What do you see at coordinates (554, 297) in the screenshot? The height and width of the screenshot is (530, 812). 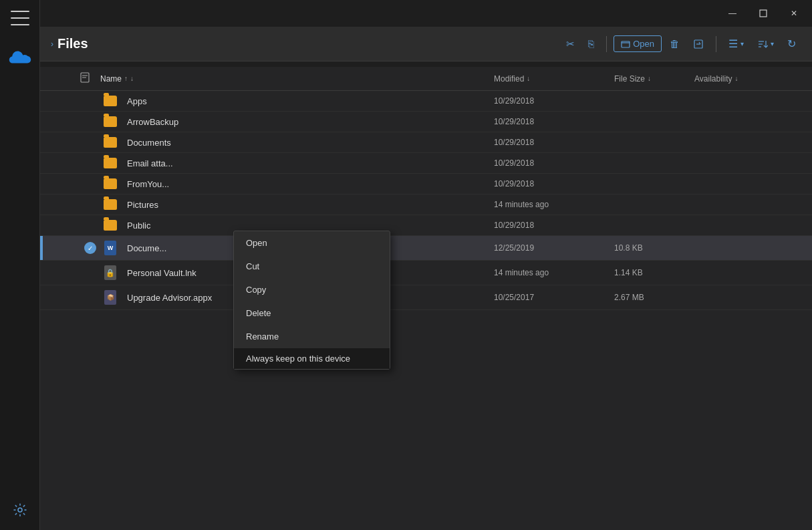 I see `row-modified: 10/25/2017` at bounding box center [554, 297].